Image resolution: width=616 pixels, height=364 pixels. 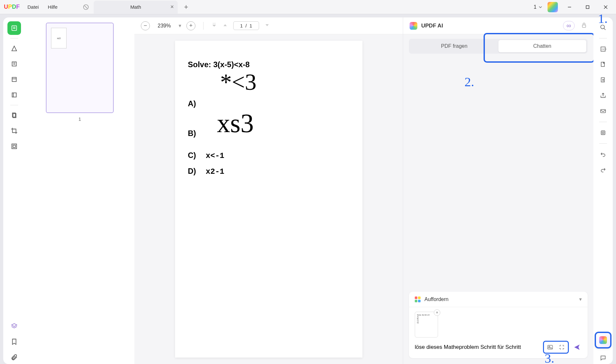 I want to click on infinity-badge-icon: ∞, so click(x=569, y=26).